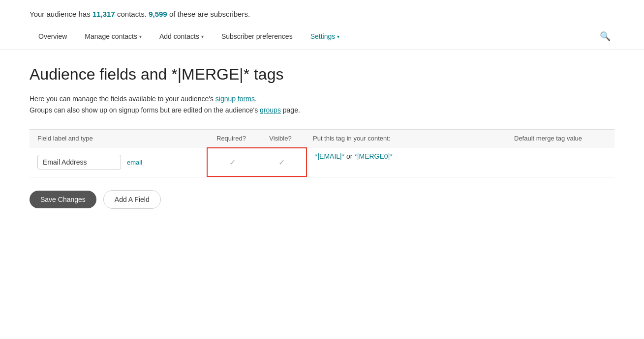 Image resolution: width=644 pixels, height=339 pixels. What do you see at coordinates (179, 36) in the screenshot?
I see `nav-label-add-contacts: Add contacts` at bounding box center [179, 36].